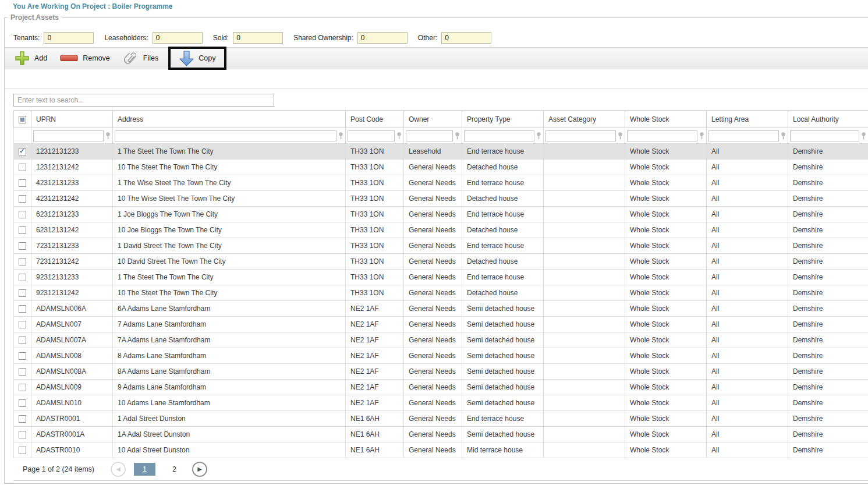  Describe the element at coordinates (441, 434) in the screenshot. I see `table-row: ADASTR0001A1A Adal Street DunstonNE1 6AH…` at that location.